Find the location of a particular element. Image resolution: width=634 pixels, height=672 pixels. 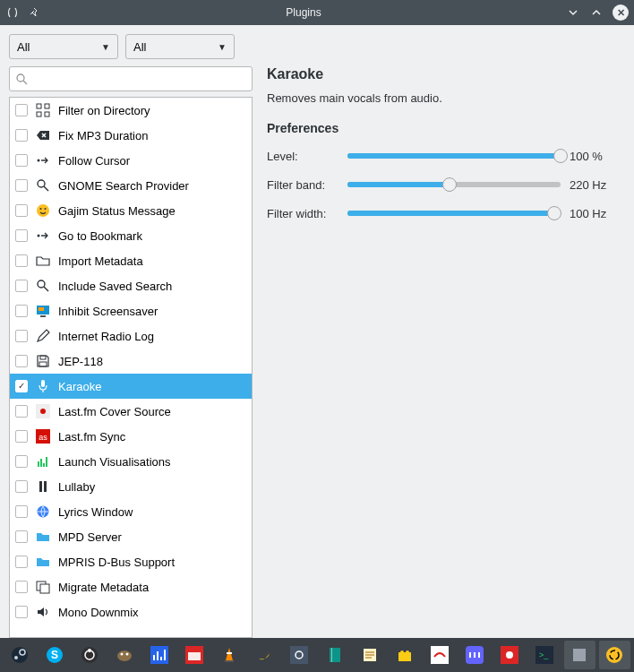

plugin-row: Follow Cursor is located at coordinates (131, 160).